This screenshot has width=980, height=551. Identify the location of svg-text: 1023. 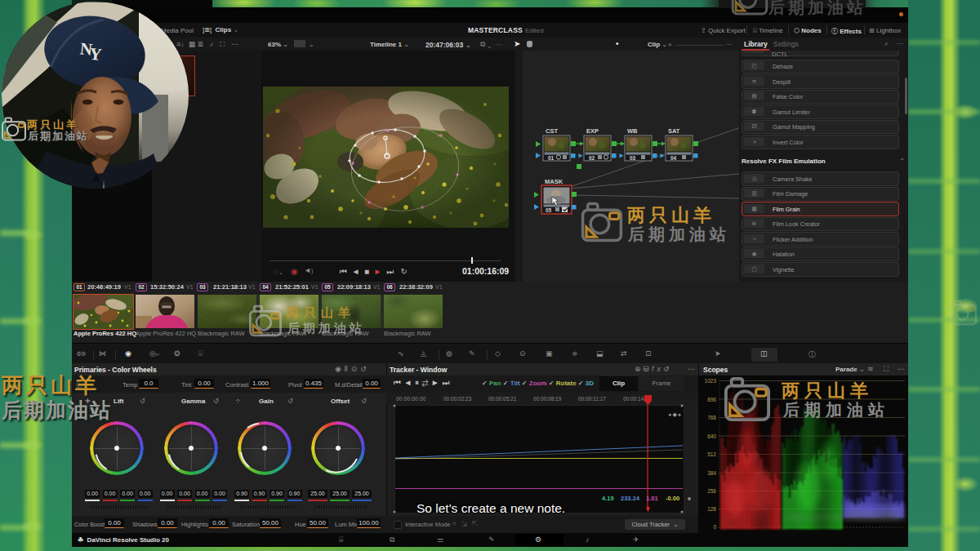
(710, 380).